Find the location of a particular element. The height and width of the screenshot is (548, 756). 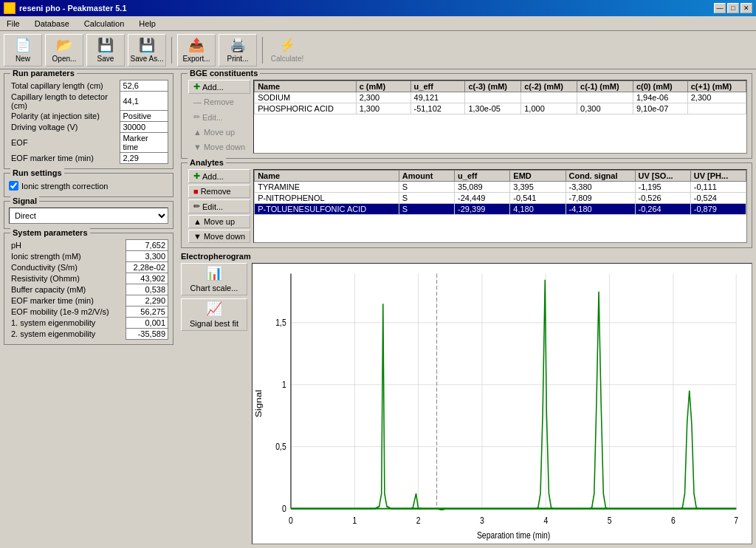

bge-col-name: Name is located at coordinates (306, 87).